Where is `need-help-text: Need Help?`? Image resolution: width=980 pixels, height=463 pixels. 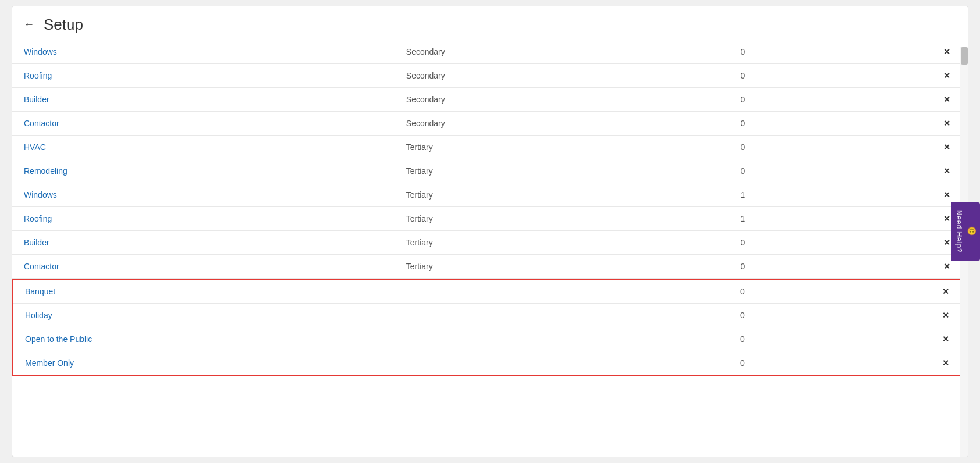
need-help-text: Need Help? is located at coordinates (959, 232).